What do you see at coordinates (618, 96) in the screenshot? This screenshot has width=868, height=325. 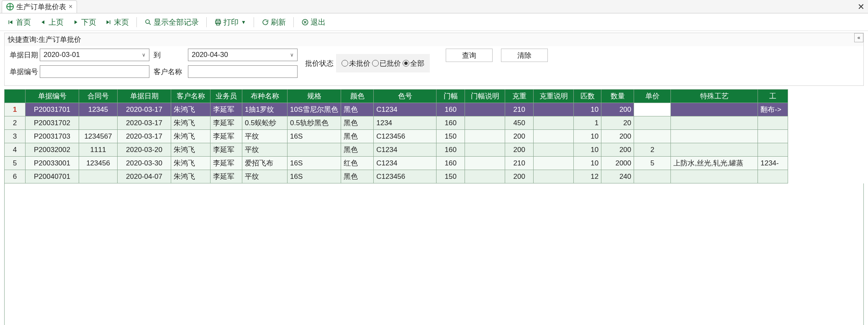 I see `column-header: 数量` at bounding box center [618, 96].